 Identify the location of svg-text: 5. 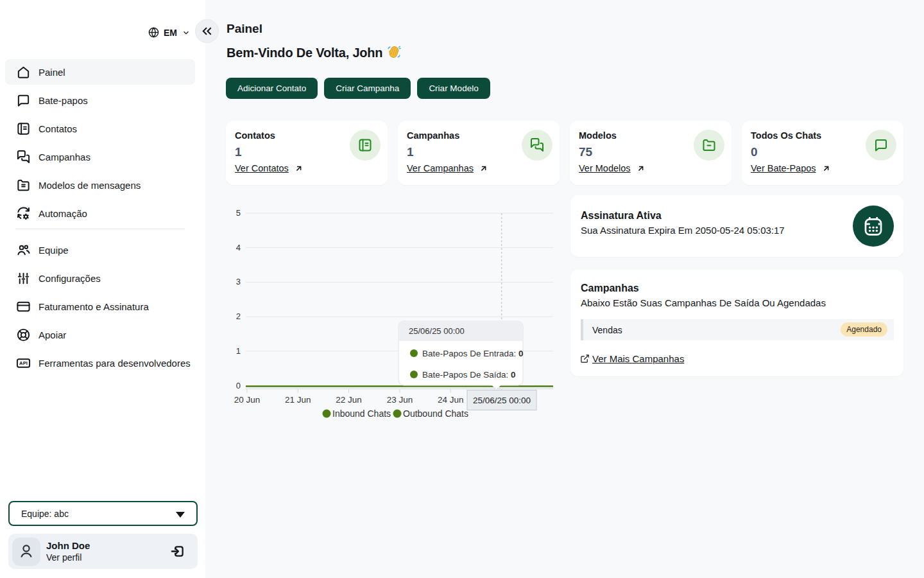
(239, 213).